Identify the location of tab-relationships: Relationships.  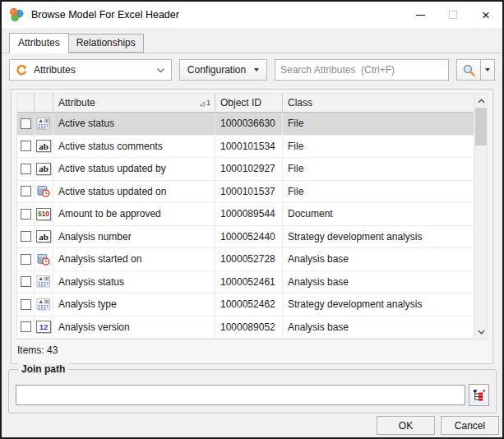
(107, 43).